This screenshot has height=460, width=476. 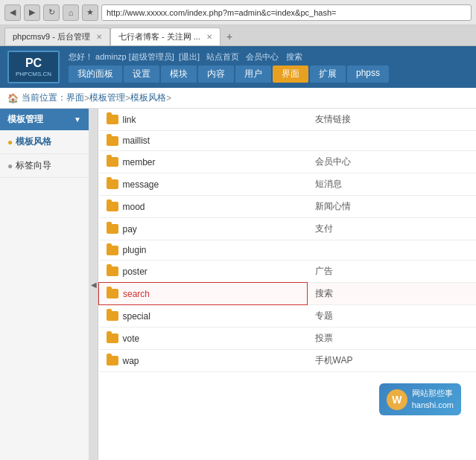 I want to click on watermark-text: 网站那些事 hanshi.com, so click(x=433, y=399).